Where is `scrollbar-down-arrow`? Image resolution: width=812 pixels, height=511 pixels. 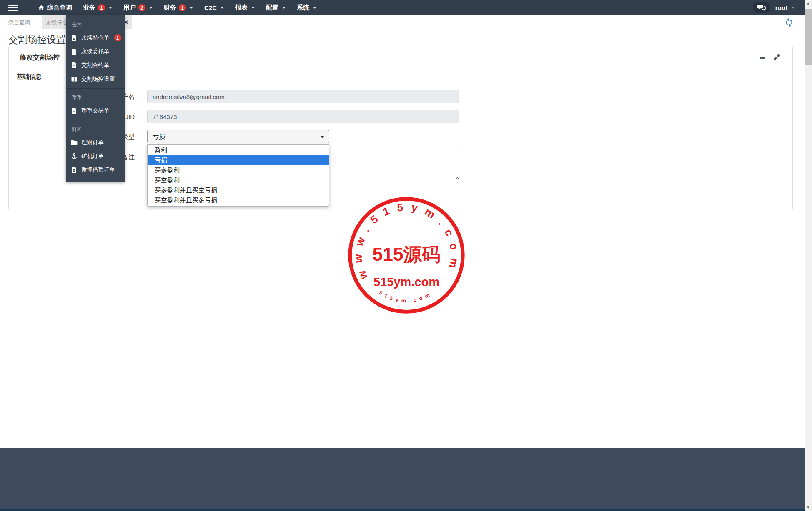
scrollbar-down-arrow is located at coordinates (808, 507).